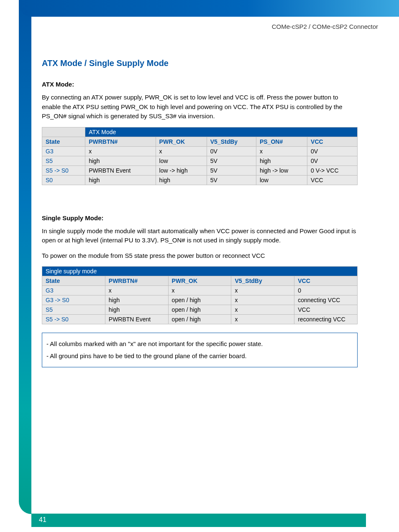 This screenshot has height=532, width=399. Describe the element at coordinates (326, 300) in the screenshot. I see `cell: connecting VCC` at that location.